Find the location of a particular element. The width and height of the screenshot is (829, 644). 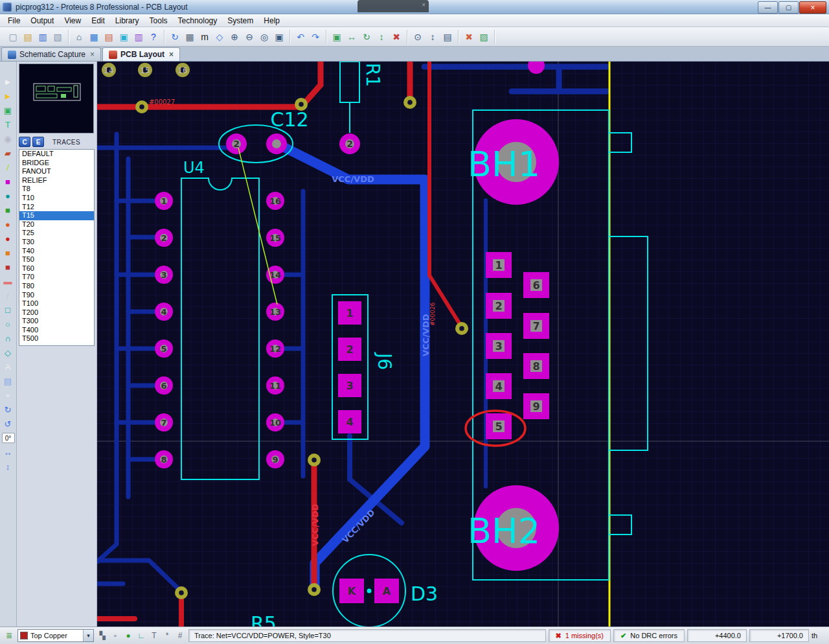

layers-icon: ≣ is located at coordinates (9, 636).